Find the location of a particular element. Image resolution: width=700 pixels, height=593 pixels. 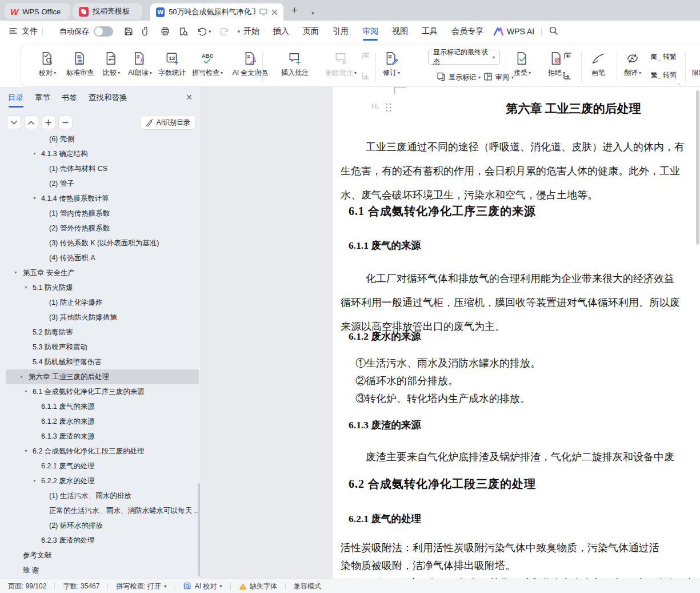

spell-check-button: ABC 拼写检查▾ is located at coordinates (207, 67).